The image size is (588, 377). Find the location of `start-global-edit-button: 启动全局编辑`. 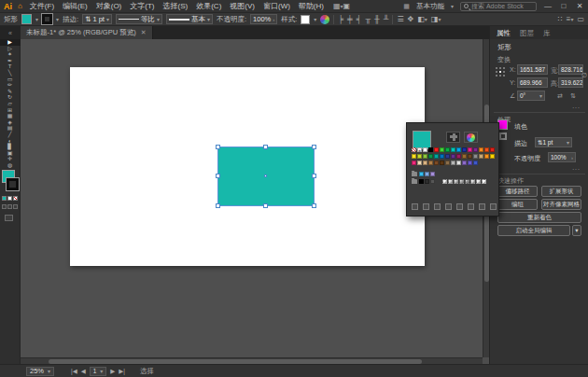

start-global-edit-button: 启动全局编辑 is located at coordinates (534, 230).